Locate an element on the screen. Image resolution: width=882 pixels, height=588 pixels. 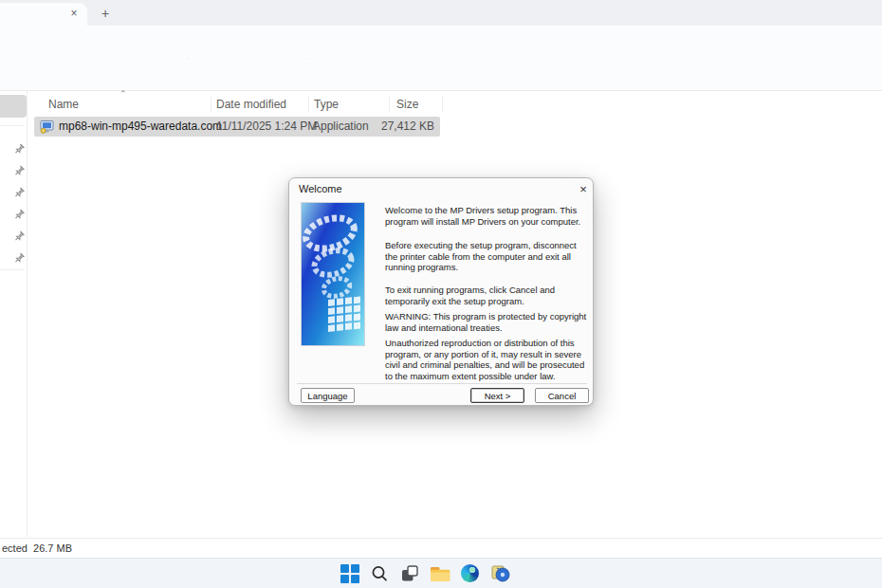
file-date-modified: 11/11/2025 1:24 PM is located at coordinates (266, 126).